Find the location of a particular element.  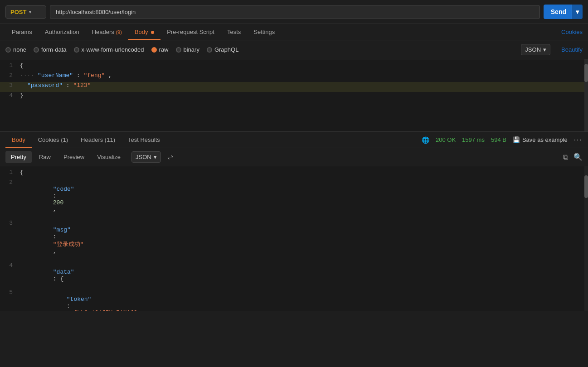

method-dropdown-icon: ▾ is located at coordinates (30, 12).